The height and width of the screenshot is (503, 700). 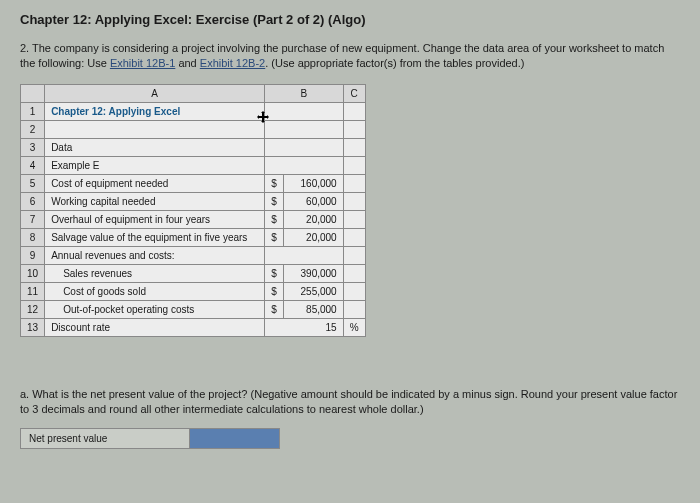 I want to click on row-num-9: 9, so click(x=33, y=255).